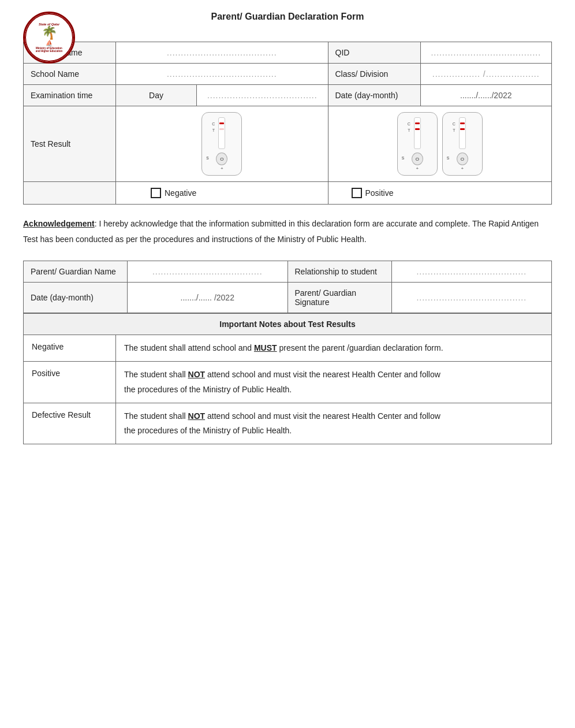 Image resolution: width=575 pixels, height=728 pixels. Describe the element at coordinates (222, 74) in the screenshot. I see `school-name-value: .......................................` at that location.